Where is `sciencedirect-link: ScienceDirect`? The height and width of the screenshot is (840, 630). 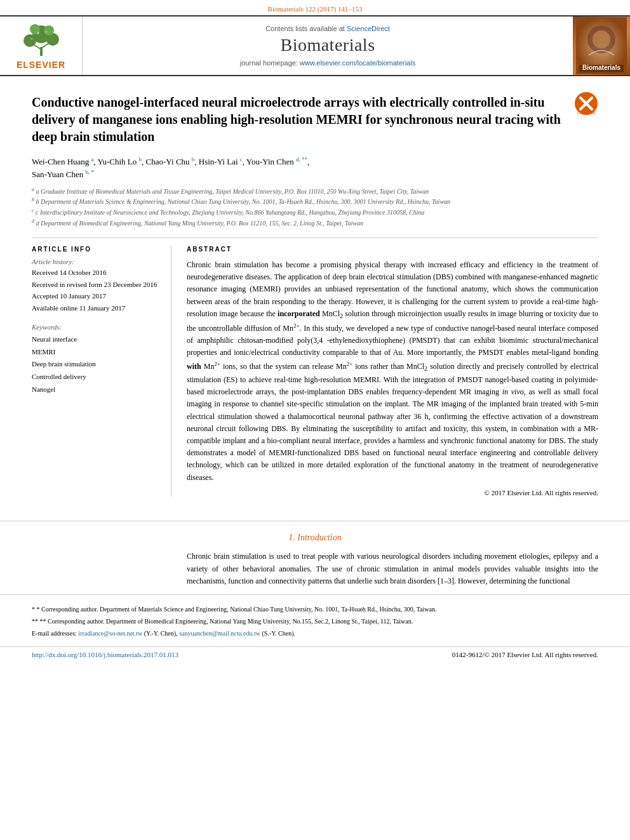
sciencedirect-link: ScienceDirect is located at coordinates (368, 29).